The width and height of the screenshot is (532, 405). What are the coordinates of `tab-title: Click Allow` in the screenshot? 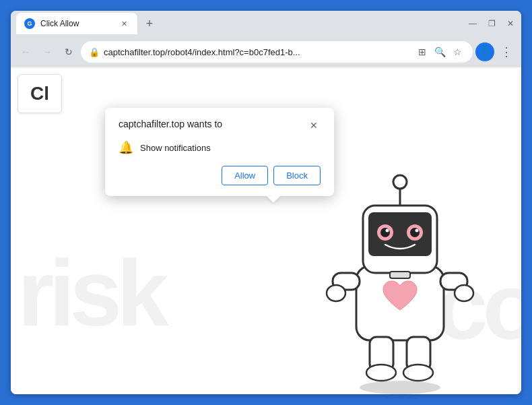 It's located at (77, 24).